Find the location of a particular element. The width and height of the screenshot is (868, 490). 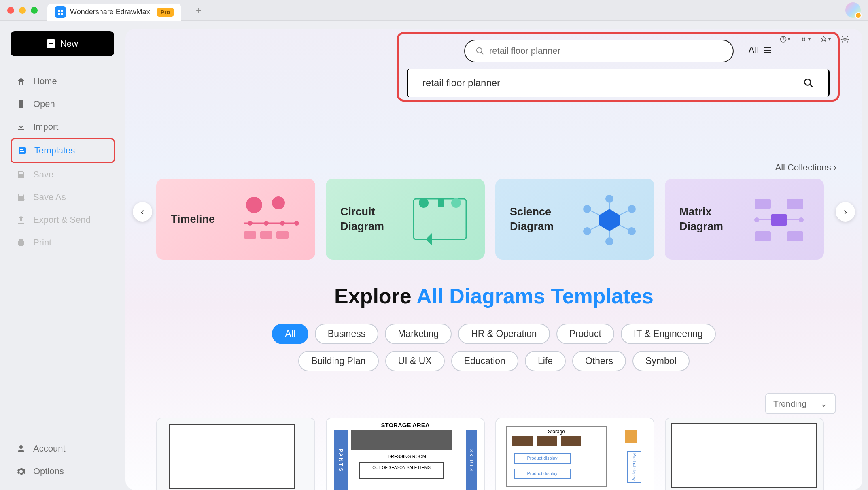

pants-label: PANTS is located at coordinates (341, 460).